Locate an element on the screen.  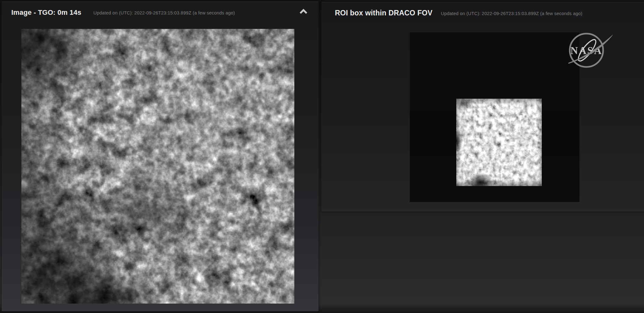
image-tgo-panel-title: Image - TGO: 0m 14s is located at coordinates (47, 13).